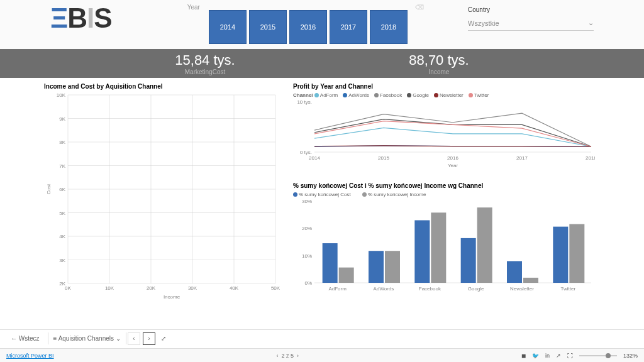 This screenshot has width=644, height=362. What do you see at coordinates (308, 27) in the screenshot?
I see `year-slicer: 2014 2015 2016 2017 2018` at bounding box center [308, 27].